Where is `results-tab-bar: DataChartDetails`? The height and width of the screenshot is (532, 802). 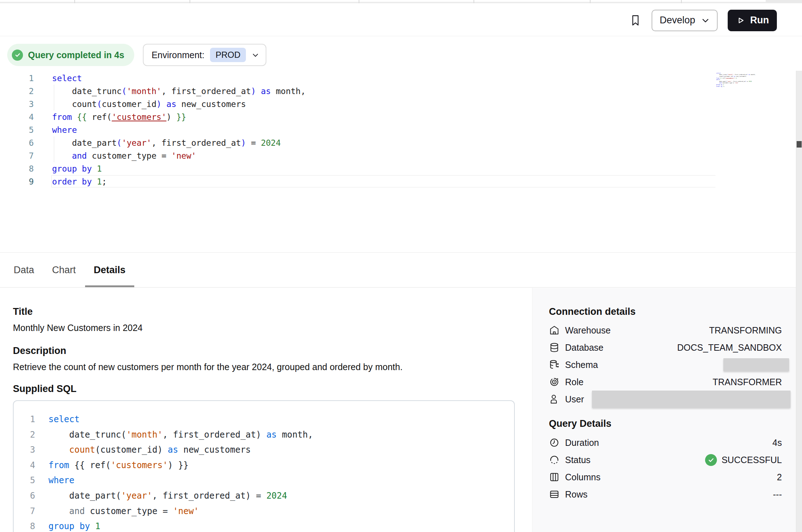 results-tab-bar: DataChartDetails is located at coordinates (401, 270).